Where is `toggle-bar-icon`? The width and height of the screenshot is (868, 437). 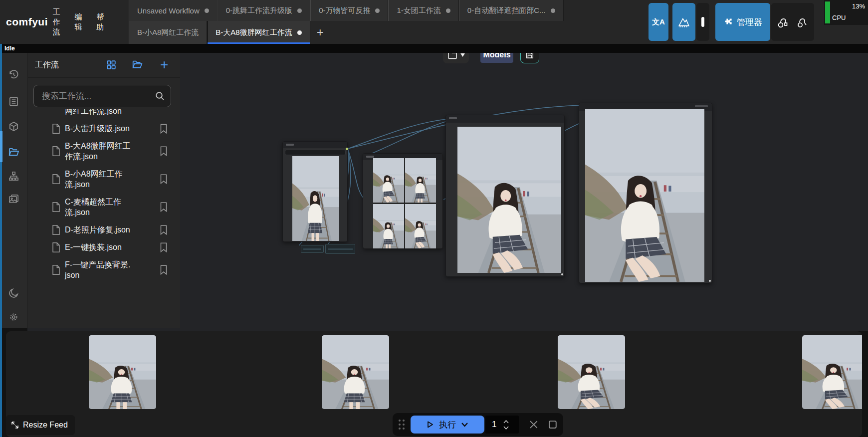 toggle-bar-icon is located at coordinates (703, 22).